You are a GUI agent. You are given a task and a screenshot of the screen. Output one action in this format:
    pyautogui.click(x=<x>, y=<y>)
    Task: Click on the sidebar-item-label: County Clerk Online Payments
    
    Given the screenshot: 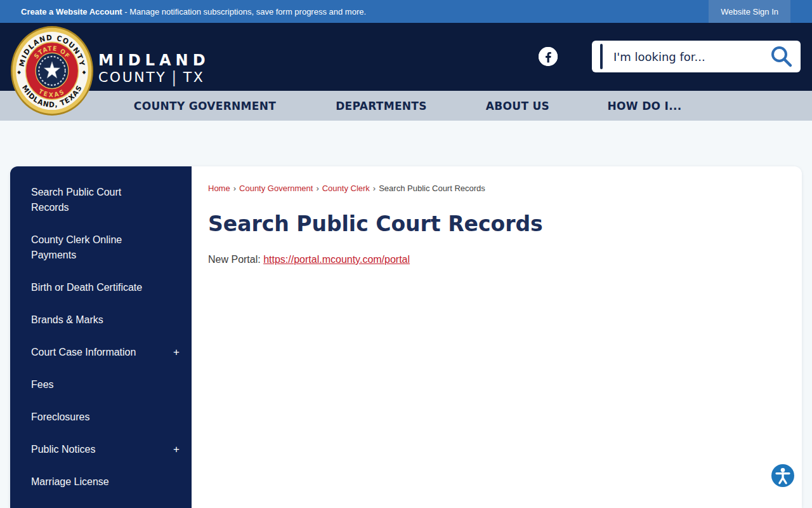 What is the action you would take?
    pyautogui.click(x=91, y=248)
    